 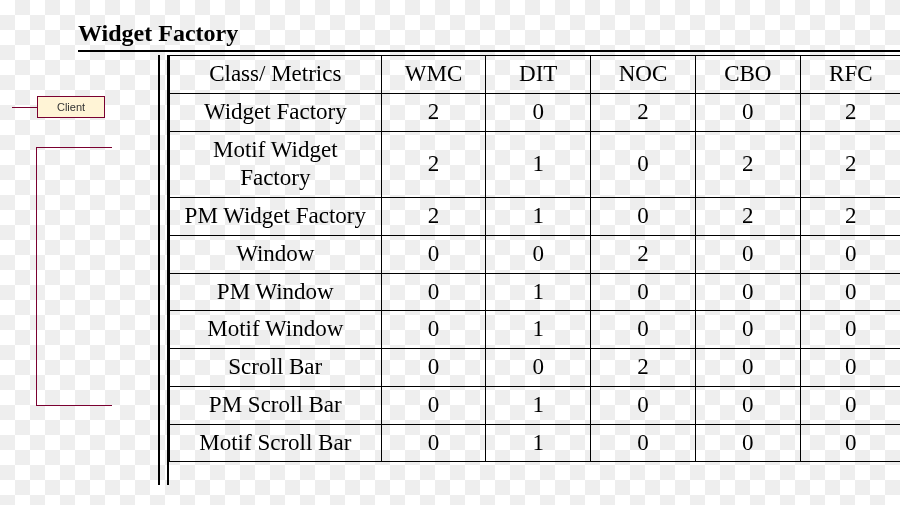 What do you see at coordinates (644, 75) in the screenshot?
I see `col-header-noc: NOC` at bounding box center [644, 75].